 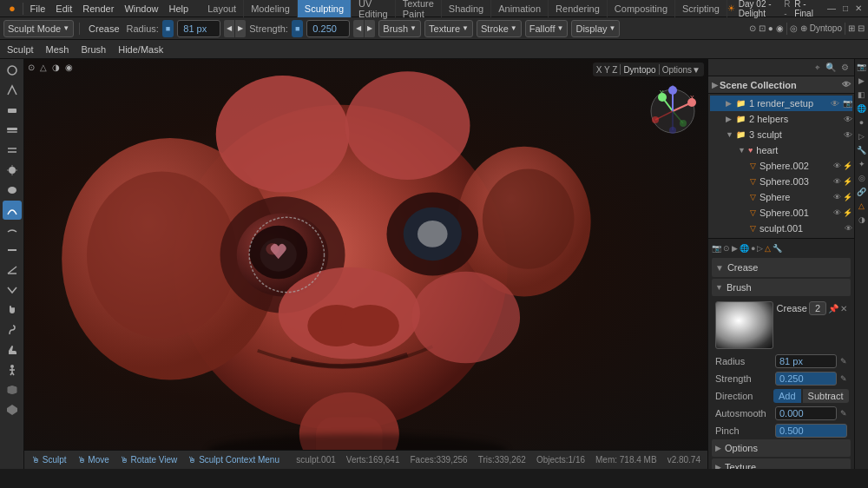 What do you see at coordinates (862, 192) in the screenshot?
I see `strip-icon-constraints: 🔗` at bounding box center [862, 192].